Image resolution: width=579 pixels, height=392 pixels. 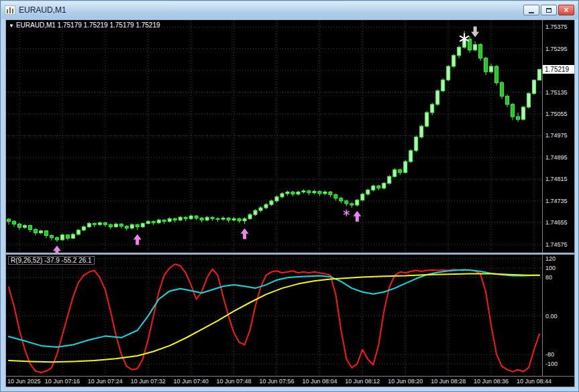 What do you see at coordinates (11, 25) in the screenshot?
I see `one-click-trading-arrow: ▼` at bounding box center [11, 25].